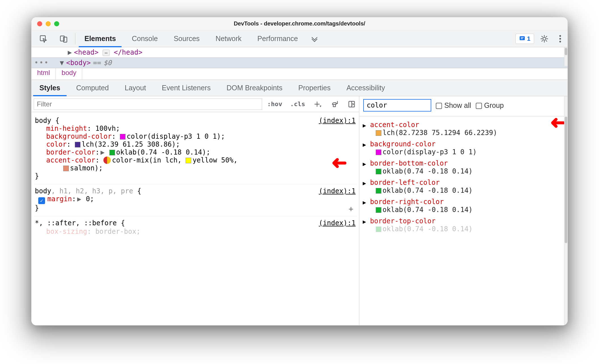 This screenshot has width=599, height=364. What do you see at coordinates (300, 24) in the screenshot?
I see `titlebar: DevTools - developer.chrome.com/tags/dev…` at bounding box center [300, 24].